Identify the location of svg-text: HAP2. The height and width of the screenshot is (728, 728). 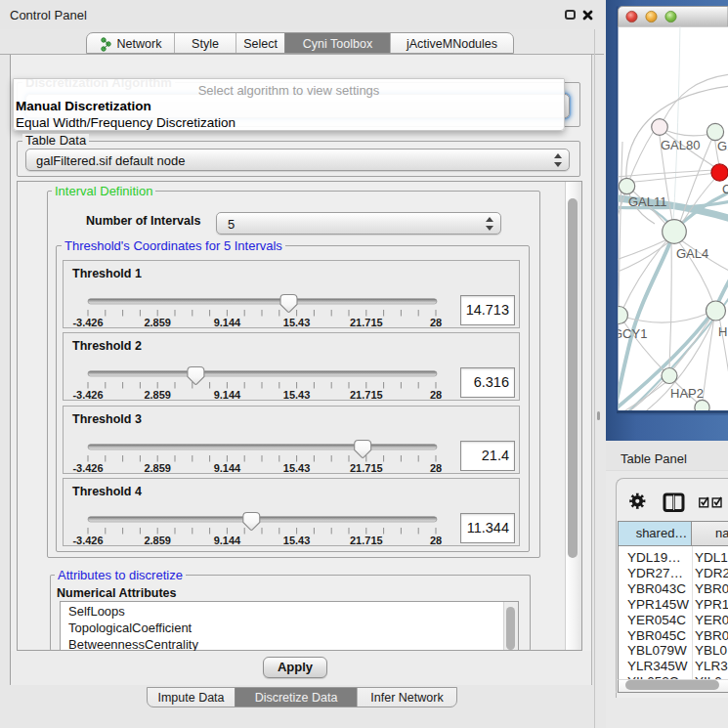
(687, 393).